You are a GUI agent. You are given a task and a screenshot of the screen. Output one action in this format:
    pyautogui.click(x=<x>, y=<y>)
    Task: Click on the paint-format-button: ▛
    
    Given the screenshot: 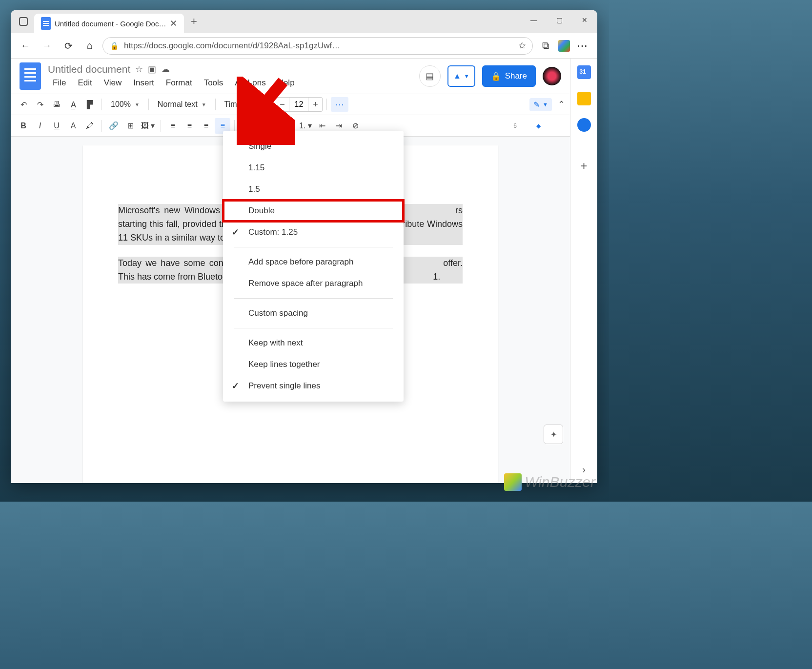 What is the action you would take?
    pyautogui.click(x=90, y=104)
    